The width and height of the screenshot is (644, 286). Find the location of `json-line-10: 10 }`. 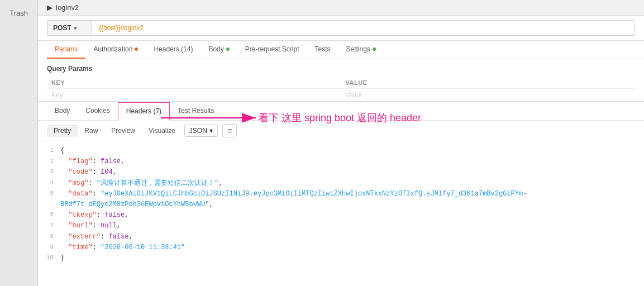

json-line-10: 10 } is located at coordinates (341, 258).